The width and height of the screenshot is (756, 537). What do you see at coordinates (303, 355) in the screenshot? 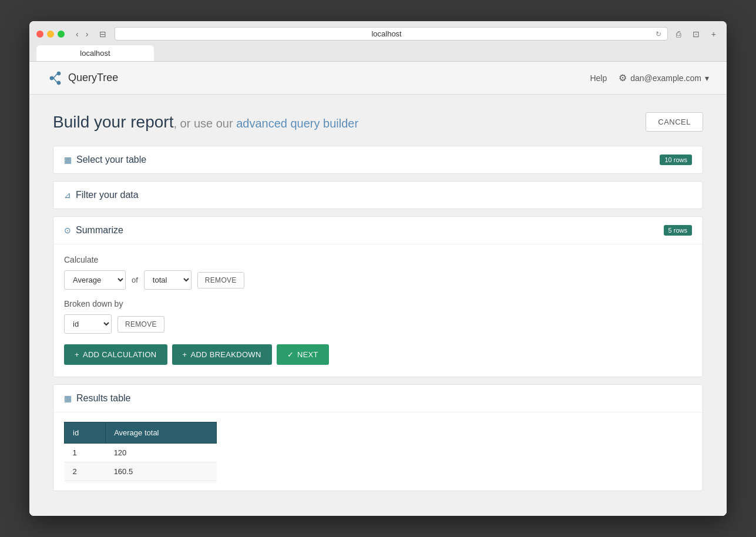
I see `next-button: ✓ NEXT` at bounding box center [303, 355].